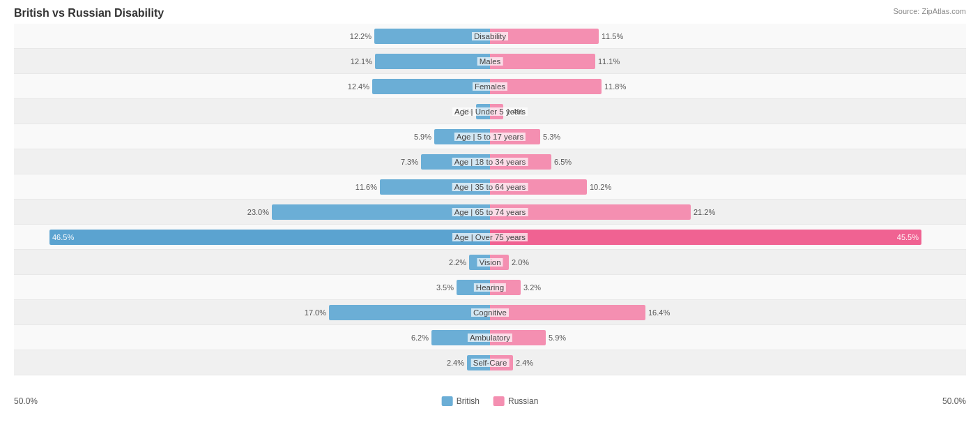  Describe the element at coordinates (252, 112) in the screenshot. I see `row-left-section: 1.5%` at that location.